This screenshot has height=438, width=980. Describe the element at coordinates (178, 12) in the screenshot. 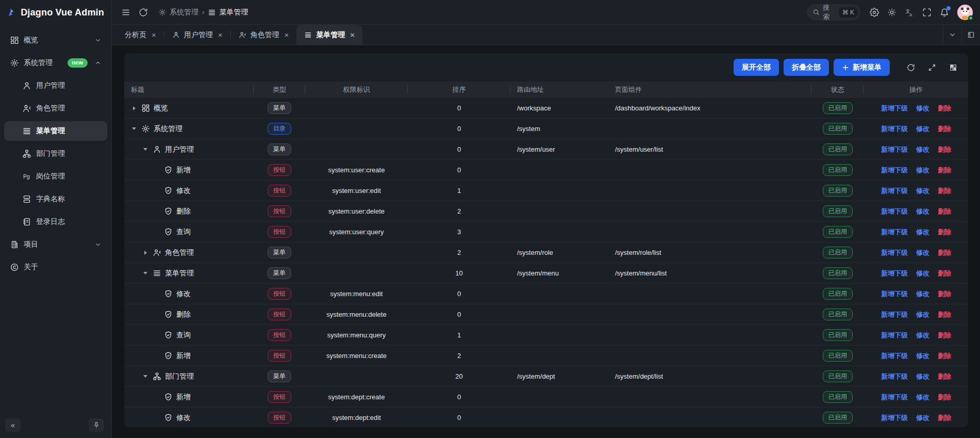

I see `breadcrumb-item-system: 系统管理` at that location.